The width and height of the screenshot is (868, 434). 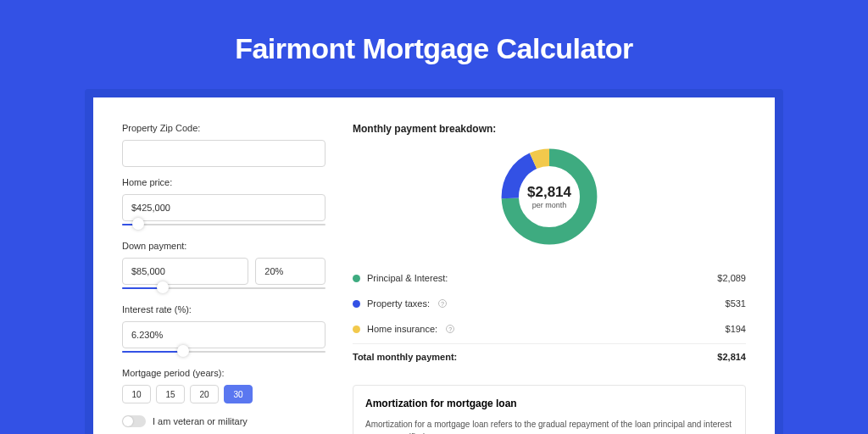 I want to click on legend-label: Principal & Interest:, so click(x=407, y=278).